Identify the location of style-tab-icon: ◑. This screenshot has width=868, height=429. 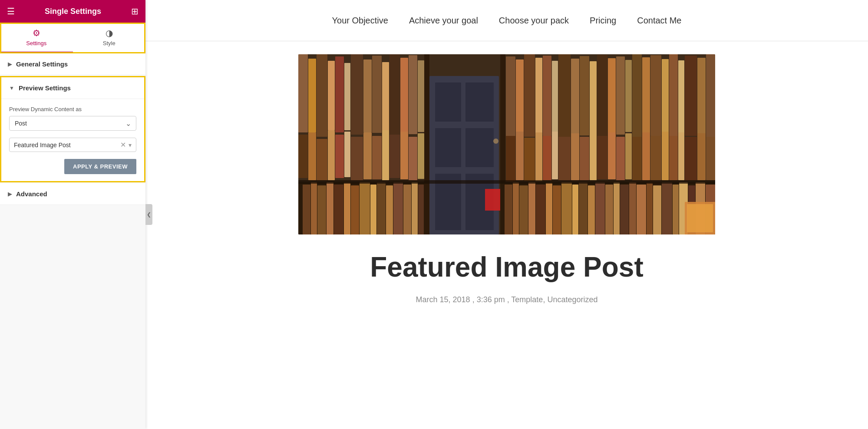
(109, 33).